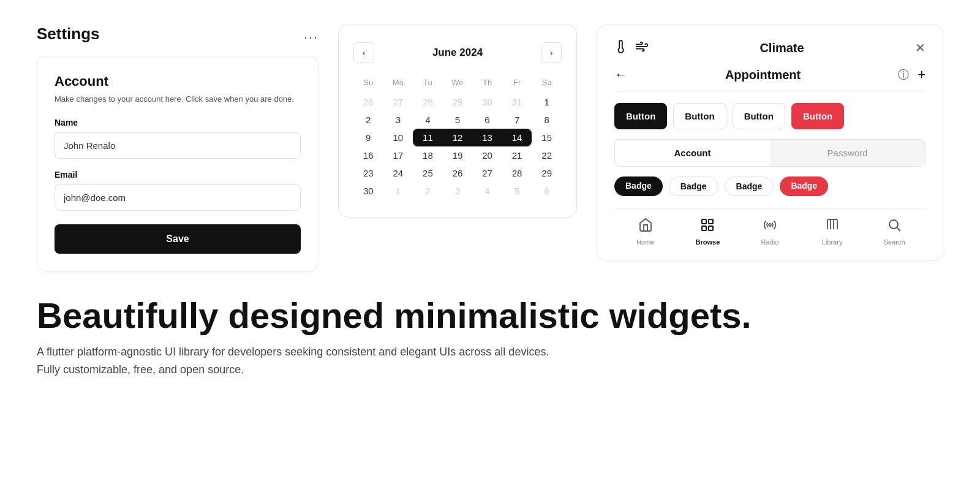 The width and height of the screenshot is (980, 478). Describe the element at coordinates (398, 137) in the screenshot. I see `calendar-day: 10` at that location.